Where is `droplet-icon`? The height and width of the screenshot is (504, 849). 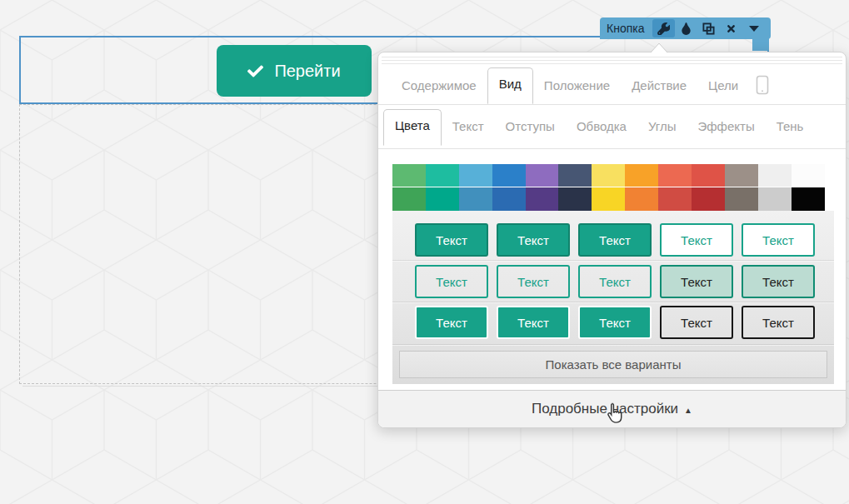 droplet-icon is located at coordinates (687, 28).